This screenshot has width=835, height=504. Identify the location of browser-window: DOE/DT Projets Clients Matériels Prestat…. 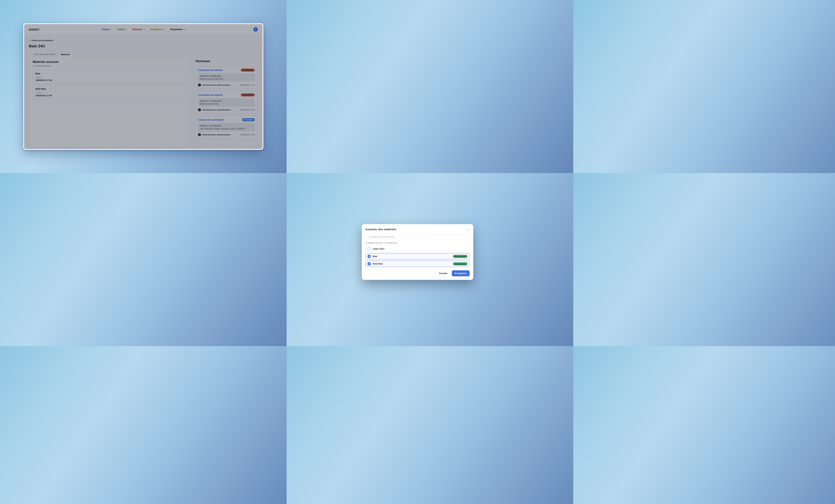
(143, 87).